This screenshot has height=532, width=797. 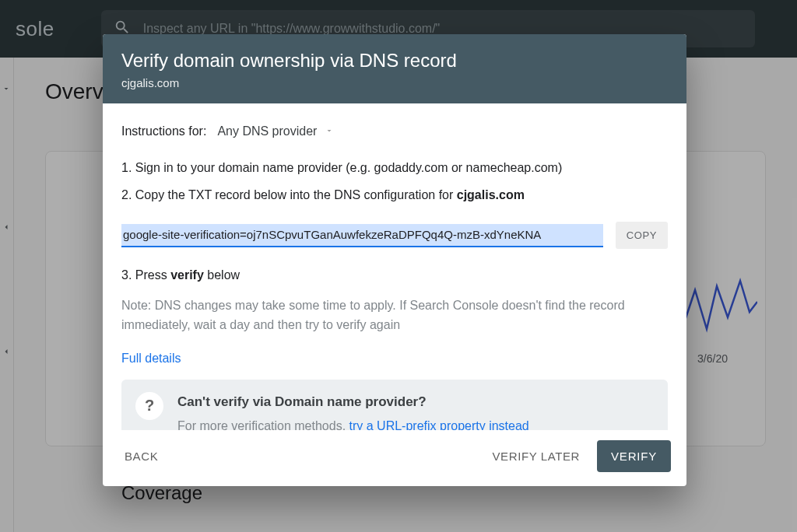 What do you see at coordinates (329, 132) in the screenshot?
I see `chevron-down-icon` at bounding box center [329, 132].